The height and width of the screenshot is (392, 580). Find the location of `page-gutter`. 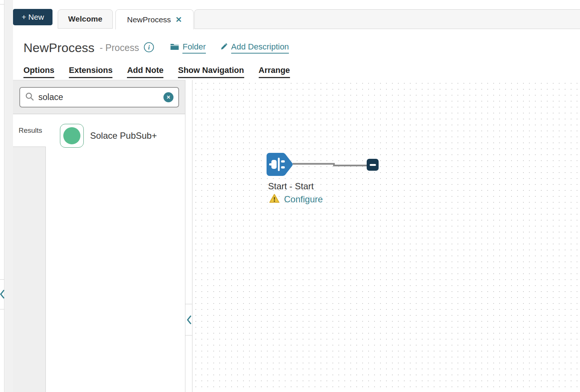

page-gutter is located at coordinates (9, 196).